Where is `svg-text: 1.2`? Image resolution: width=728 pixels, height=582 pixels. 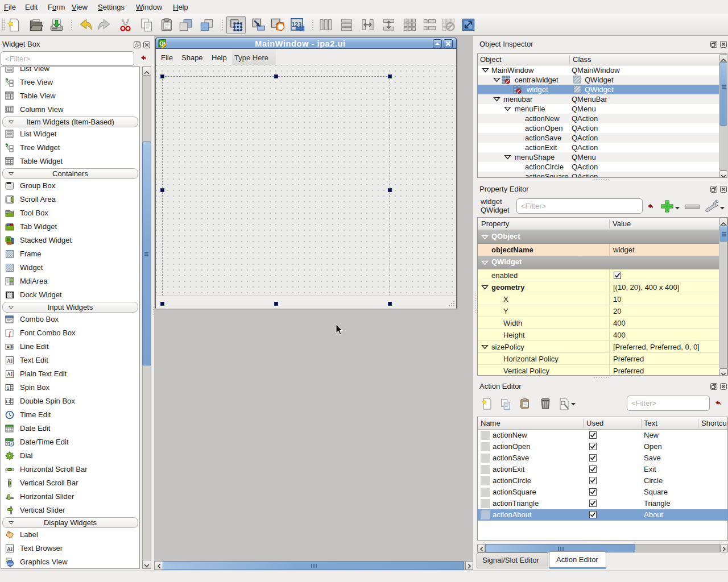
svg-text: 1.2 is located at coordinates (8, 401).